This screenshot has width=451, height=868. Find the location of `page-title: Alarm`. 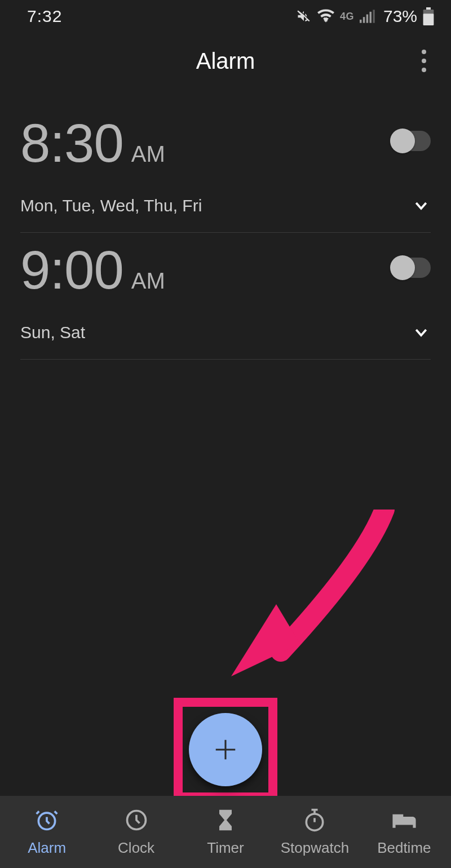

page-title: Alarm is located at coordinates (226, 61).